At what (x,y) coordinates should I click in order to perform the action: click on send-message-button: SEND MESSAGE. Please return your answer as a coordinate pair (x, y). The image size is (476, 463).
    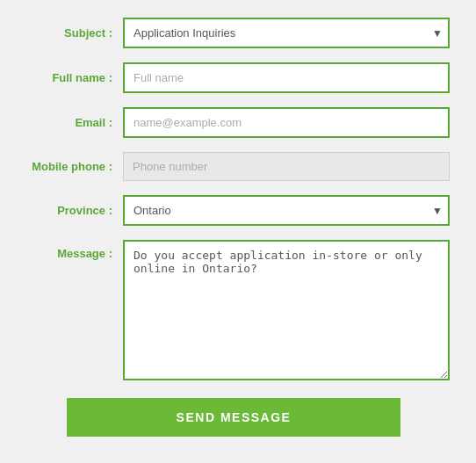
    Looking at the image, I should click on (234, 417).